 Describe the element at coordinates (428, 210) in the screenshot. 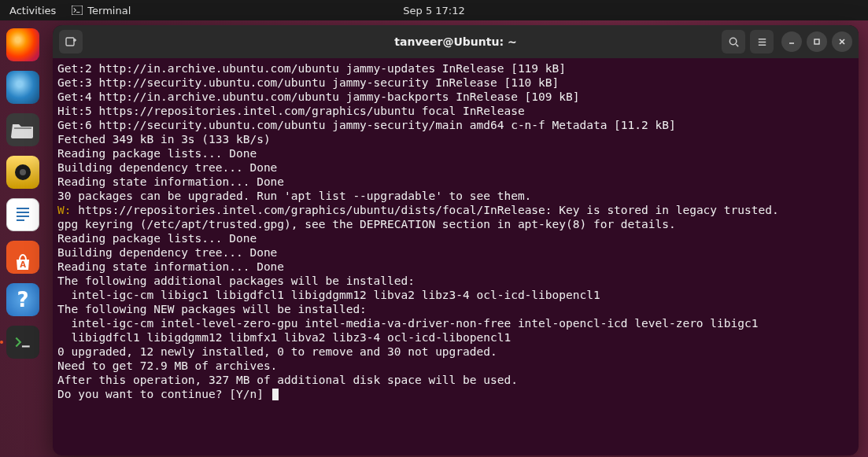

I see `warning-text: https://repositories.intel.com/graphics/…` at that location.